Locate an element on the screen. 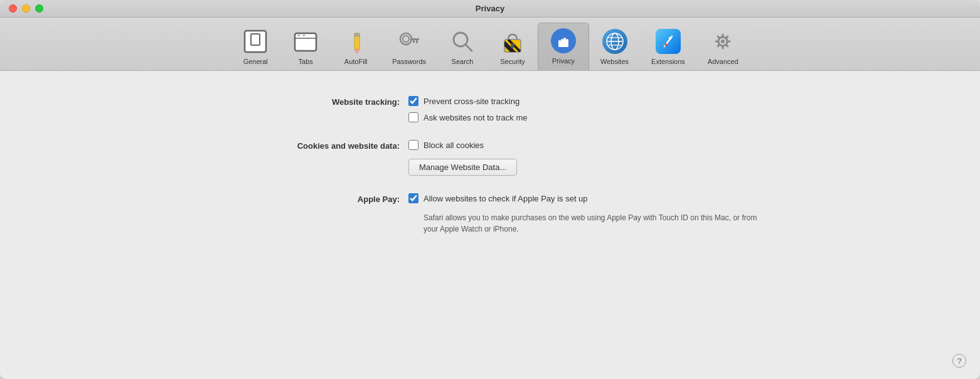 The image size is (980, 379). manage-website-data-button: Manage Website Data... is located at coordinates (463, 167).